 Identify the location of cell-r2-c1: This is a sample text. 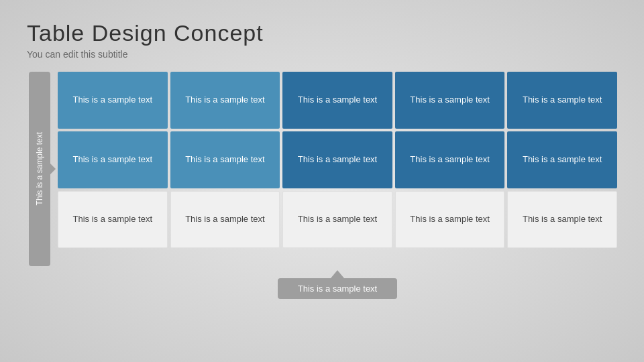
(113, 160).